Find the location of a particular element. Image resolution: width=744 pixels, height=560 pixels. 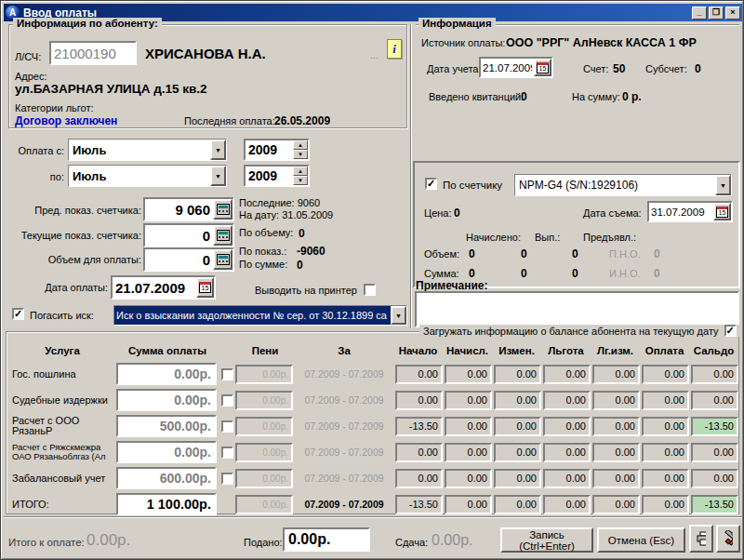

note-textarea is located at coordinates (577, 309).